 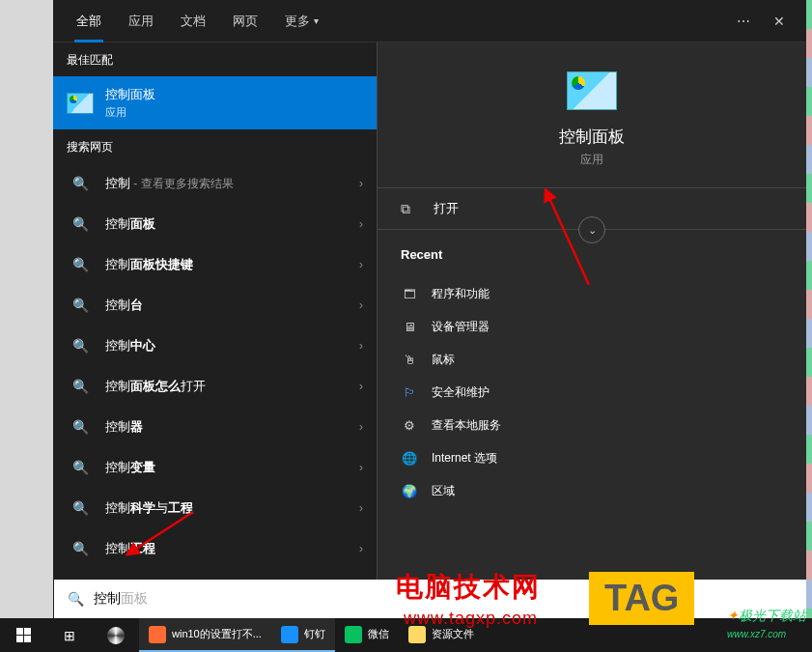 I want to click on result-text: 控制面板快捷键, so click(x=228, y=265).